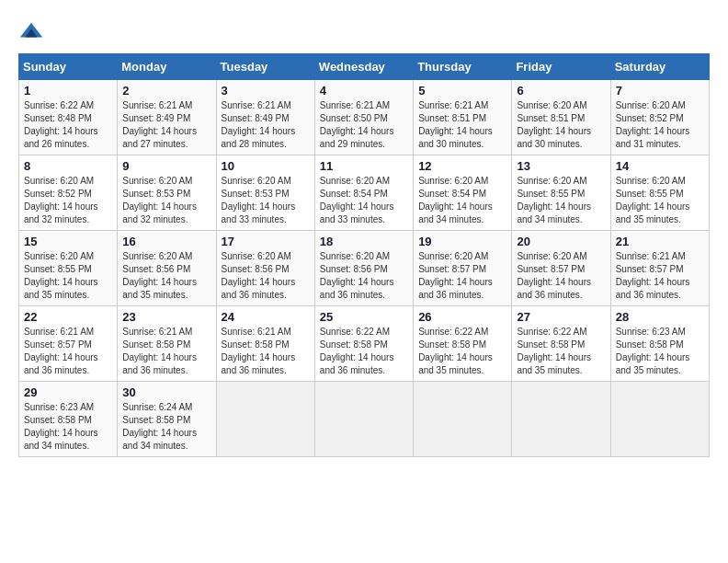 The width and height of the screenshot is (728, 563). Describe the element at coordinates (561, 276) in the screenshot. I see `day-info: Sunrise: 6:20 AM Sunset: 8:57 PM Dayligh…` at that location.